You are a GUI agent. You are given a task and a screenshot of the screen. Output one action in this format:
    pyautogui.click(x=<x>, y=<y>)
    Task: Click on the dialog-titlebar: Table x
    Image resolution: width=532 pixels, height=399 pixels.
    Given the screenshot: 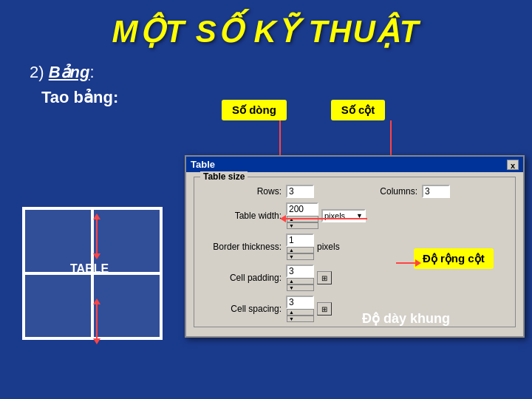 What is the action you would take?
    pyautogui.click(x=355, y=164)
    